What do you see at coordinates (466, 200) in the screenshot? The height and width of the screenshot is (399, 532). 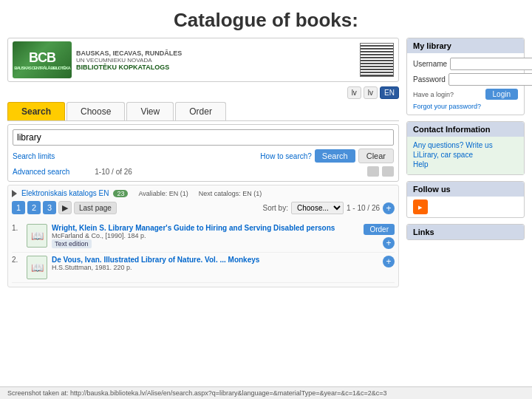 I see `follow-box: Follow us ▸` at bounding box center [466, 200].